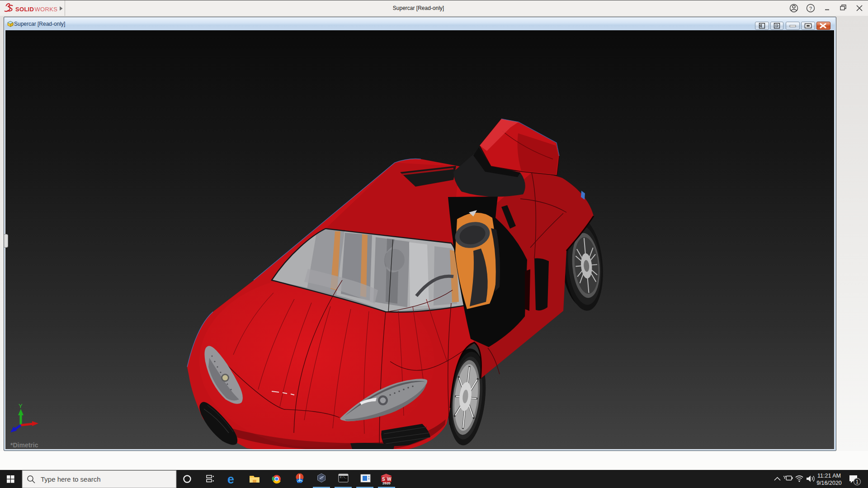 The height and width of the screenshot is (488, 868). I want to click on svg-text: 2020, so click(387, 483).